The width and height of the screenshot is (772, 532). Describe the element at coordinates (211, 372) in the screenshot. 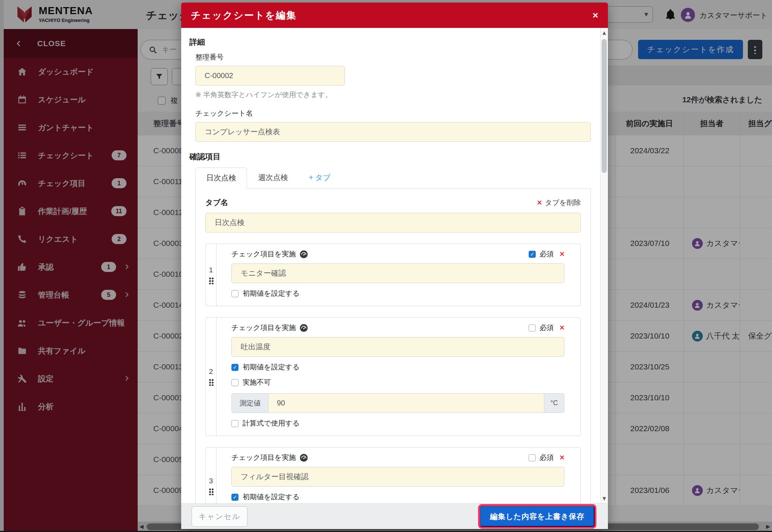

I see `item-number: 2` at that location.